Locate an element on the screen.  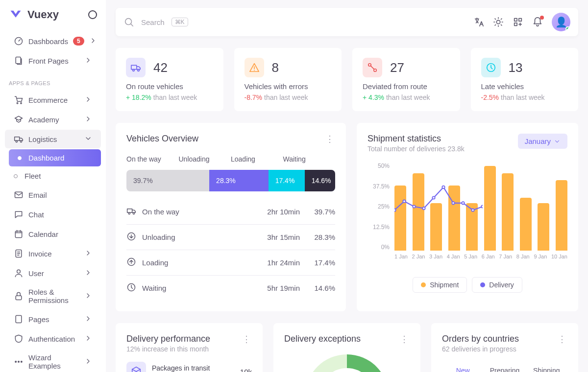
stat-icon is located at coordinates (372, 68).